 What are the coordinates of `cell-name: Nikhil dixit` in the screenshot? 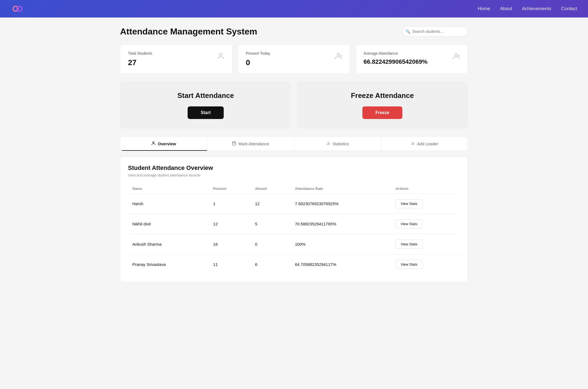 It's located at (168, 224).